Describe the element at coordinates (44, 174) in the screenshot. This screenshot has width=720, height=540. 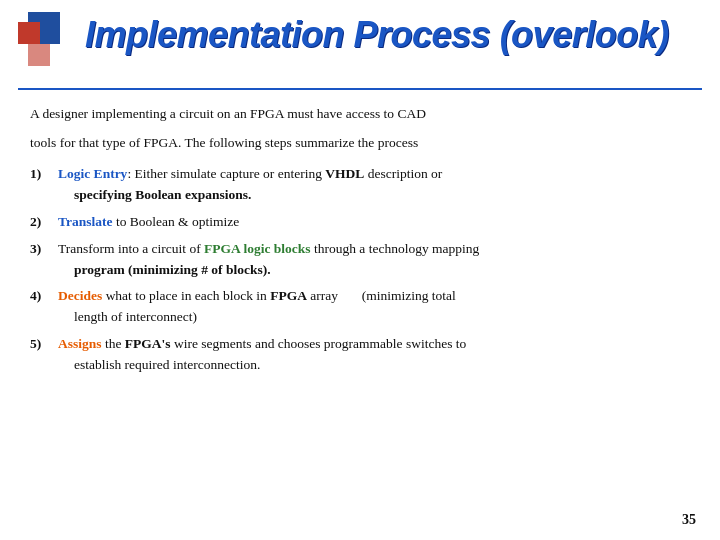
I see `list-number-1: 1)` at that location.